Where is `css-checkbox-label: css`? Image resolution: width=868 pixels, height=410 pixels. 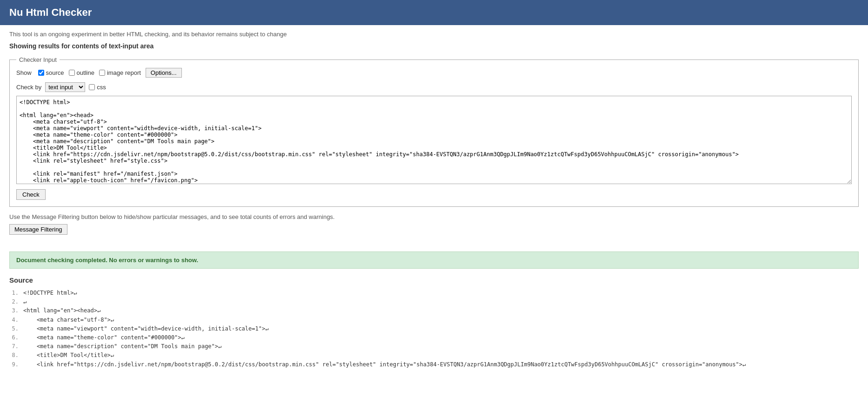
css-checkbox-label: css is located at coordinates (98, 87).